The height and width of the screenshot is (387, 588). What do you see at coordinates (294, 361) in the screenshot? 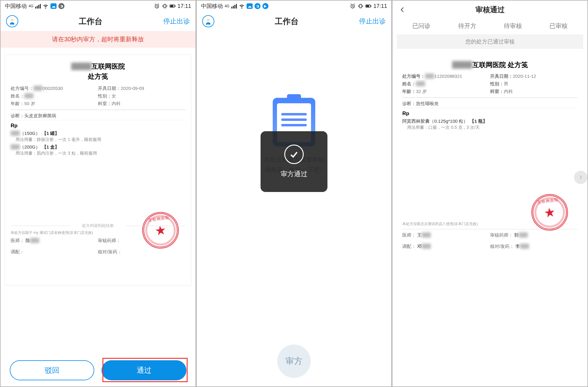
I see `review-fab: 审方` at bounding box center [294, 361].